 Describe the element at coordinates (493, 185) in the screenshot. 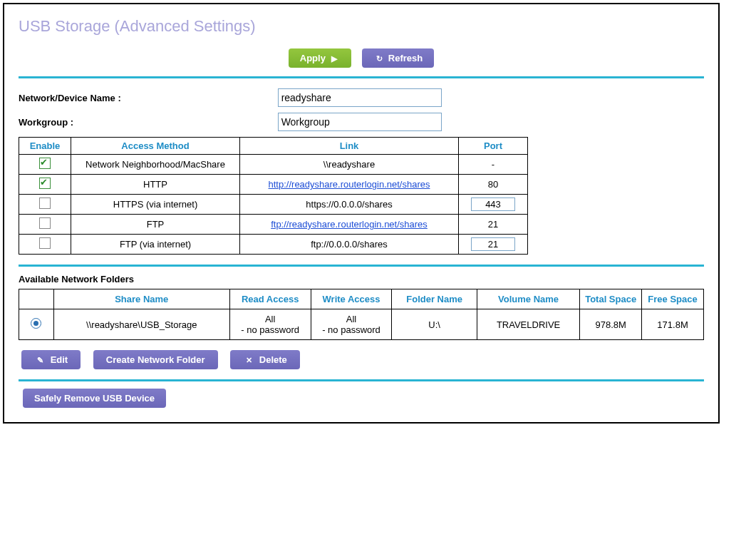

I see `port-cell: 80` at that location.